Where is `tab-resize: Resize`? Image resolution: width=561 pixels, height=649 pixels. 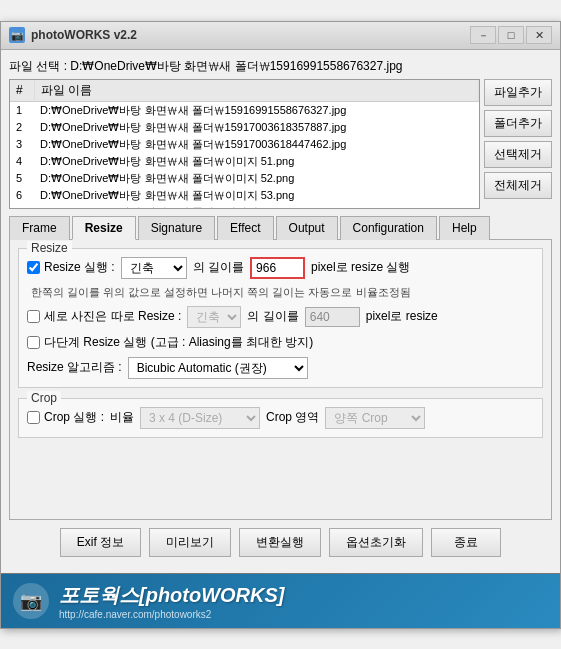
tab-resize: Resize is located at coordinates (104, 228).